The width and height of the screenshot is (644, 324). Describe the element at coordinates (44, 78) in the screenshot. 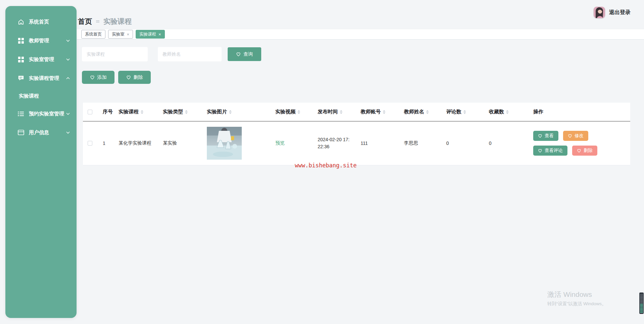

I see `sidebar-item-label: 实验课程管理` at that location.